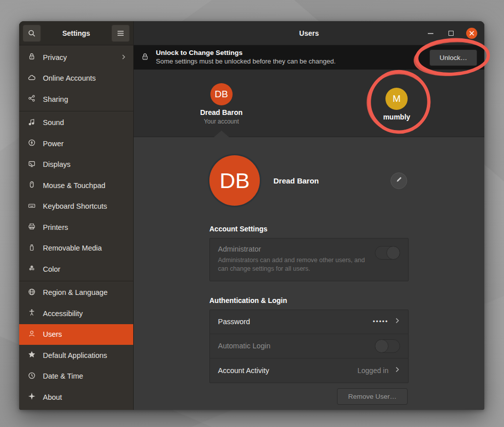  I want to click on sidebar-item-label: Date & Time, so click(63, 376).